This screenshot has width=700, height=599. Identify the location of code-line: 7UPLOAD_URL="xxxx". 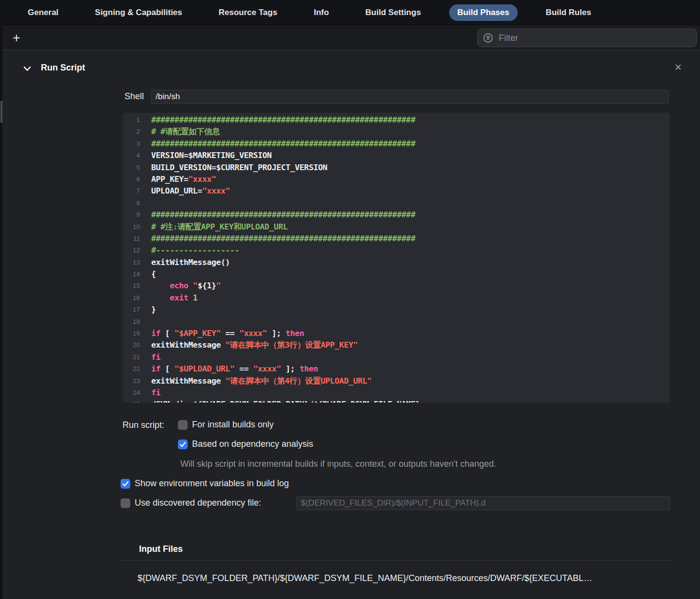
(396, 191).